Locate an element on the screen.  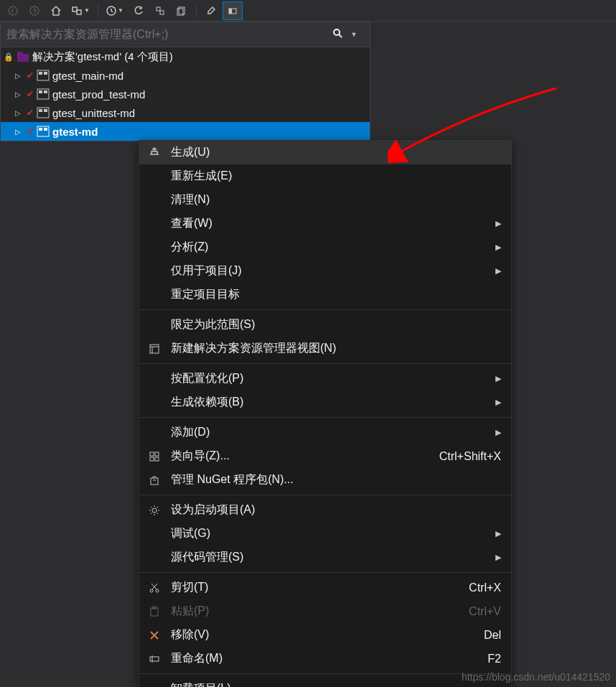
collapse-icon is located at coordinates (160, 11).